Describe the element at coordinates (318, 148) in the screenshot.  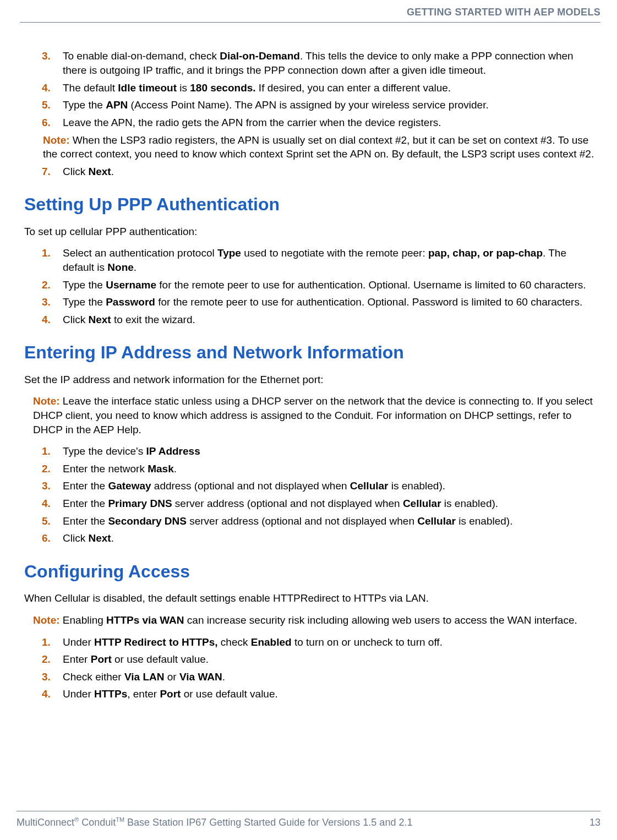
I see `note-text: When the LSP3 radio registers, the APN i…` at that location.